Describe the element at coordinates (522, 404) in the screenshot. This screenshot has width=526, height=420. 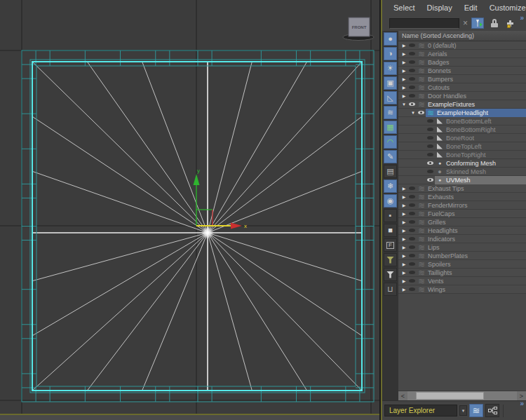
I see `bottombar-overflow-chevron: »` at that location.